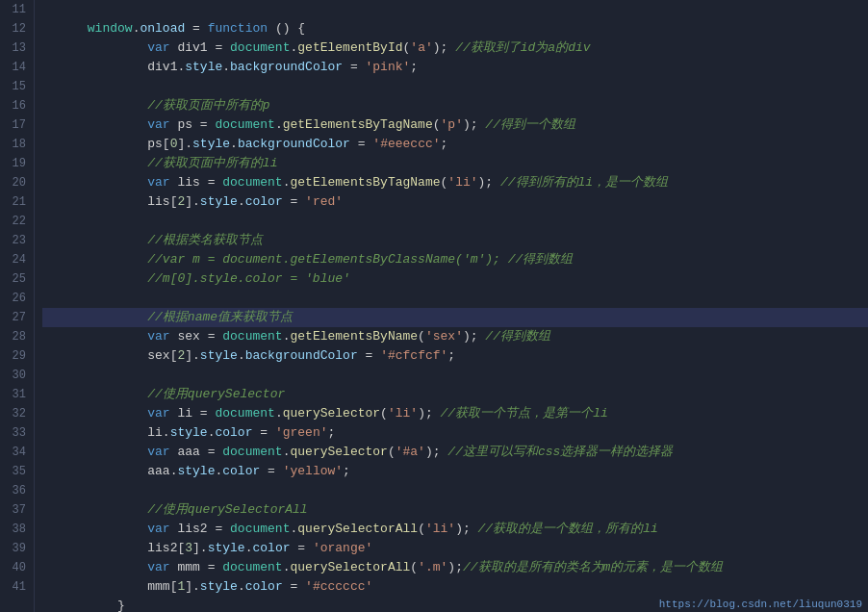 Image resolution: width=868 pixels, height=612 pixels. I want to click on line-num-37: 37, so click(15, 510).